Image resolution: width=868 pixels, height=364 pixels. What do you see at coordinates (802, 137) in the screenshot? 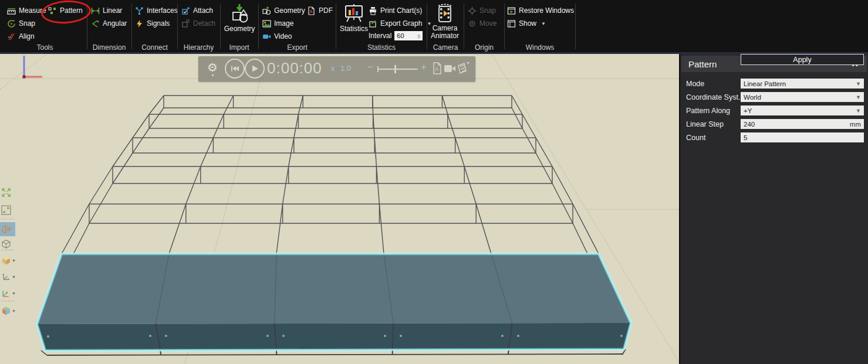
I see `count-field` at bounding box center [802, 137].